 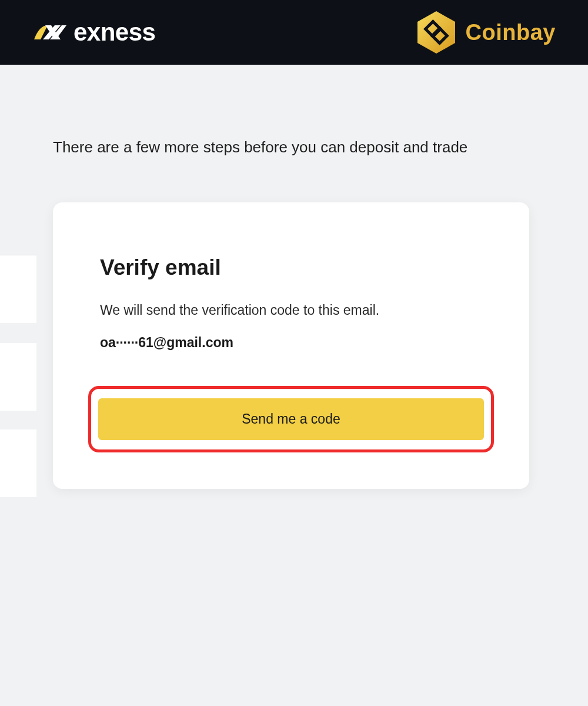 What do you see at coordinates (291, 311) in the screenshot?
I see `card-description: We will send the verification code to th…` at bounding box center [291, 311].